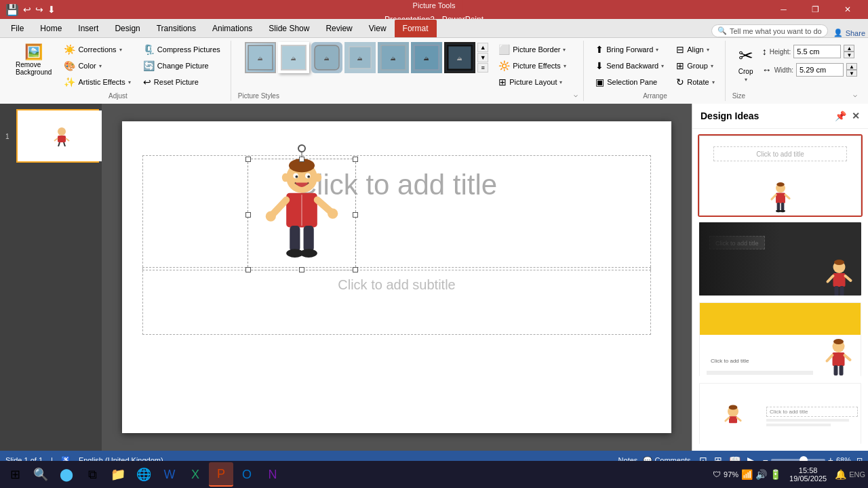 This screenshot has height=488, width=868. What do you see at coordinates (273, 474) in the screenshot?
I see `taskbar-onenote: N` at bounding box center [273, 474].